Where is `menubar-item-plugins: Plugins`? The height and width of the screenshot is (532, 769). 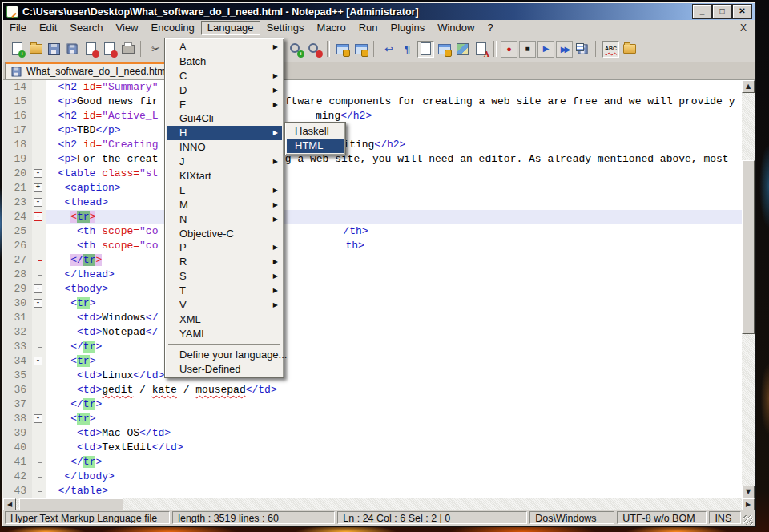 menubar-item-plugins: Plugins is located at coordinates (409, 28).